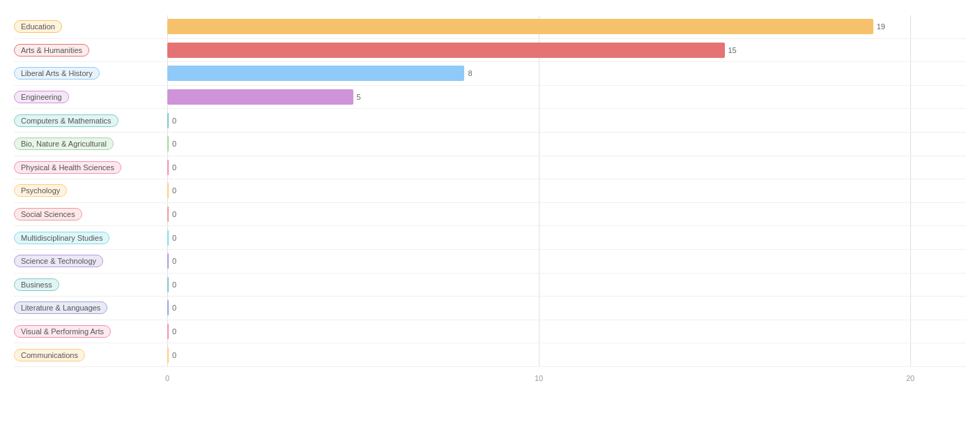  Describe the element at coordinates (91, 73) in the screenshot. I see `bar-label: Liberal Arts & History` at that location.